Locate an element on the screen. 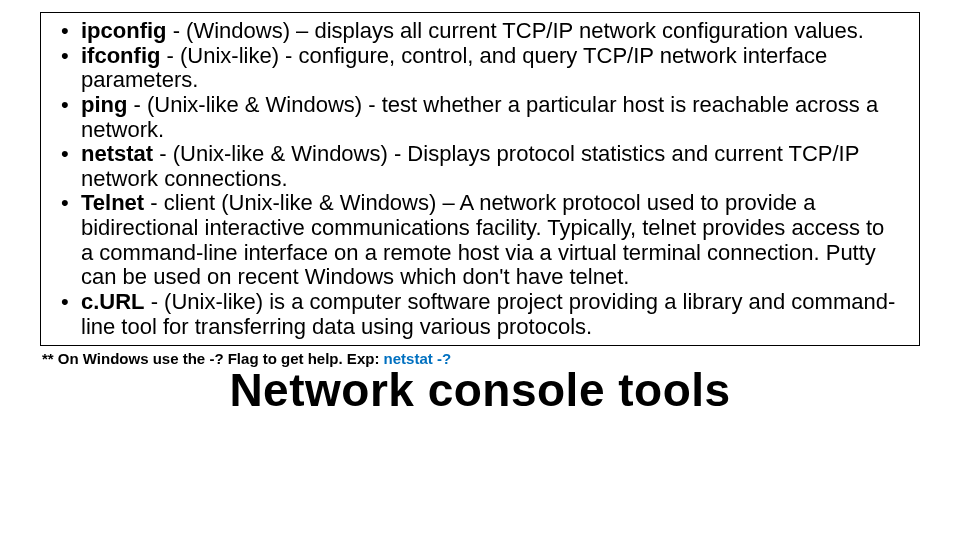 The width and height of the screenshot is (960, 540). definition: - (Unix-like & Windows) - Displays proto… is located at coordinates (470, 166).